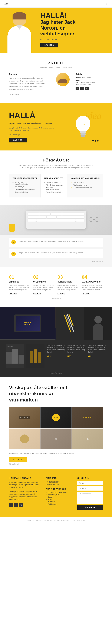 The width and height of the screenshot is (112, 644). What do you see at coordinates (59, 494) in the screenshot?
I see `contact-address-line-2: ►Strandberg 01400` at bounding box center [59, 494].